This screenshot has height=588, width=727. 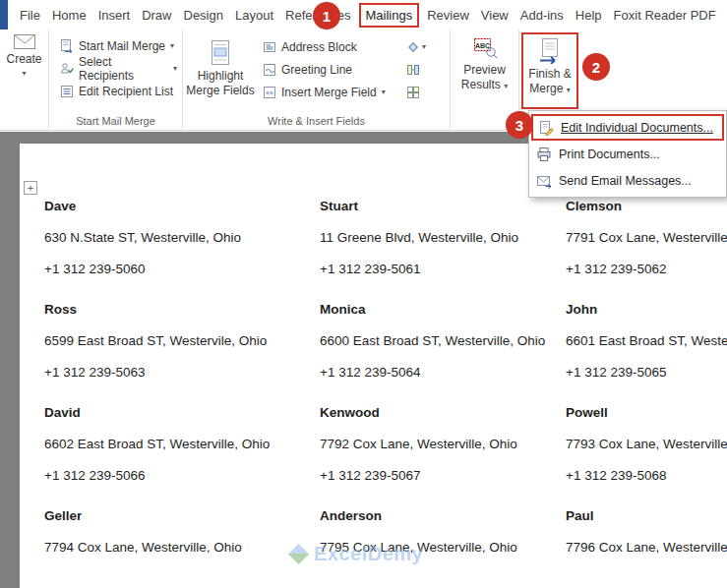 What do you see at coordinates (443, 515) in the screenshot?
I see `contact-name: Anderson` at bounding box center [443, 515].